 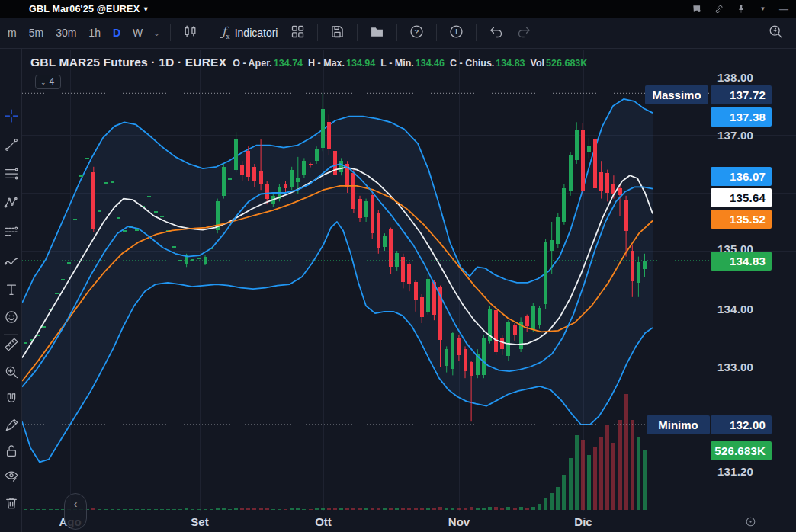 I want to click on flash-search-icon, so click(x=776, y=34).